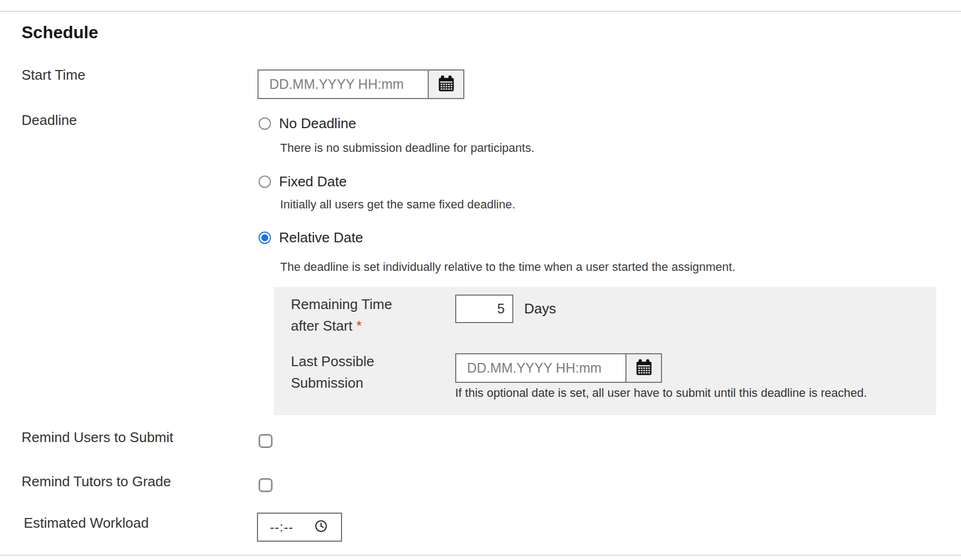 The height and width of the screenshot is (560, 961). What do you see at coordinates (303, 182) in the screenshot?
I see `deadline-option-fixed-date: Fixed Date` at bounding box center [303, 182].